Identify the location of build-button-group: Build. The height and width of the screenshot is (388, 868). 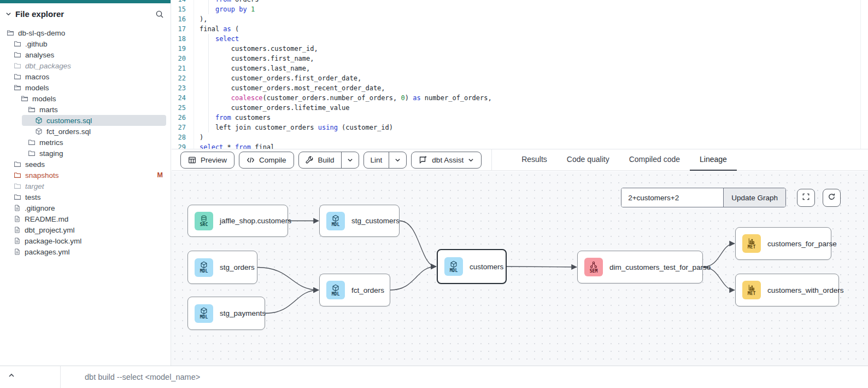
(329, 160).